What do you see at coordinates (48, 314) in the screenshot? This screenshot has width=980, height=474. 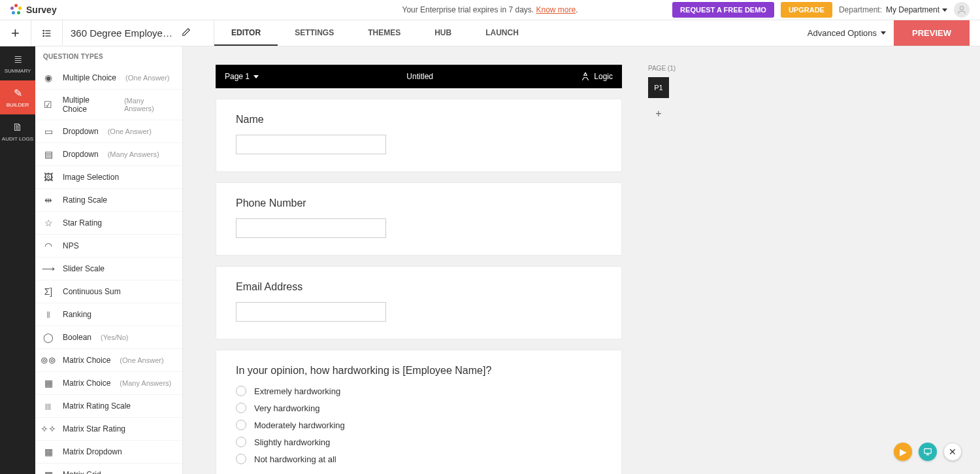 I see `qtype-icon: ⫴` at bounding box center [48, 314].